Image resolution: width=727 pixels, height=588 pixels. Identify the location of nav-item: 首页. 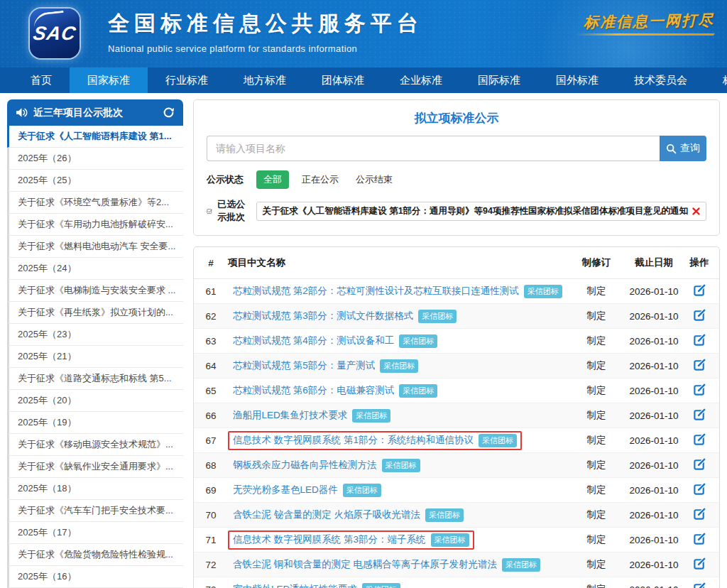
(41, 80).